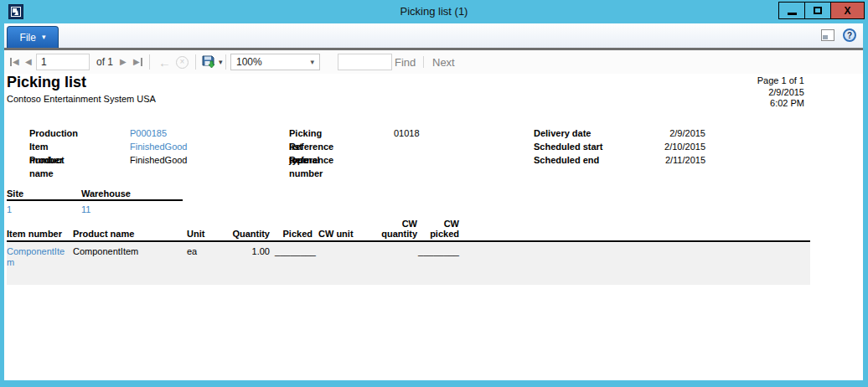  What do you see at coordinates (839, 35) in the screenshot?
I see `menubar-right: ?` at bounding box center [839, 35].